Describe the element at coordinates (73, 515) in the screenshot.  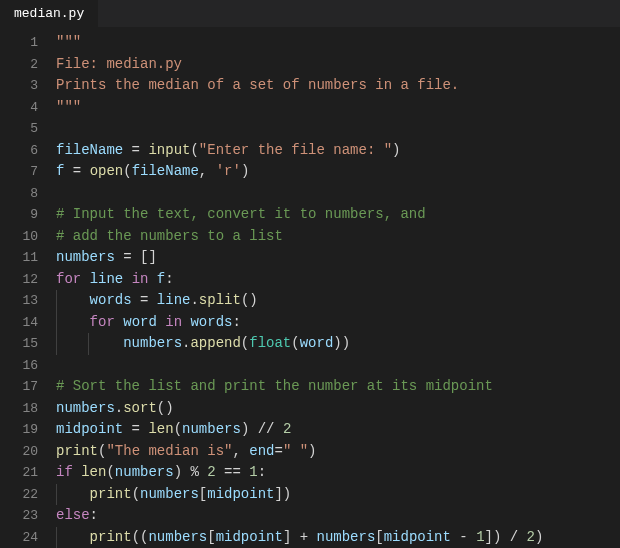
I see `token-kw: else` at that location.